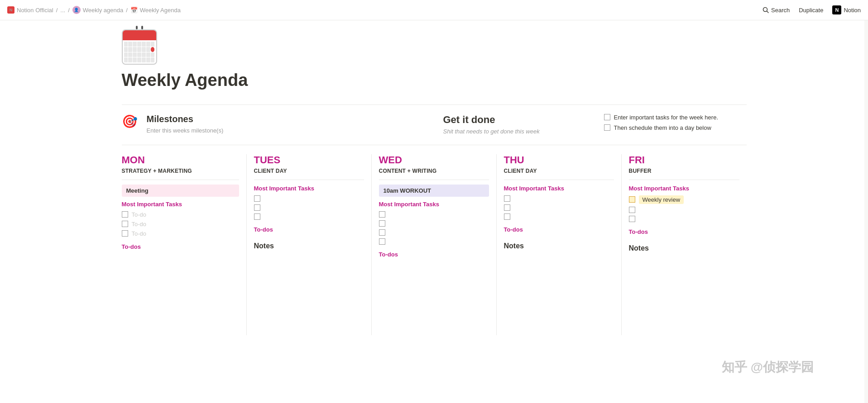 The height and width of the screenshot is (403, 868). Describe the element at coordinates (185, 130) in the screenshot. I see `milestones-placeholder: Enter this weeks milestone(s)` at that location.